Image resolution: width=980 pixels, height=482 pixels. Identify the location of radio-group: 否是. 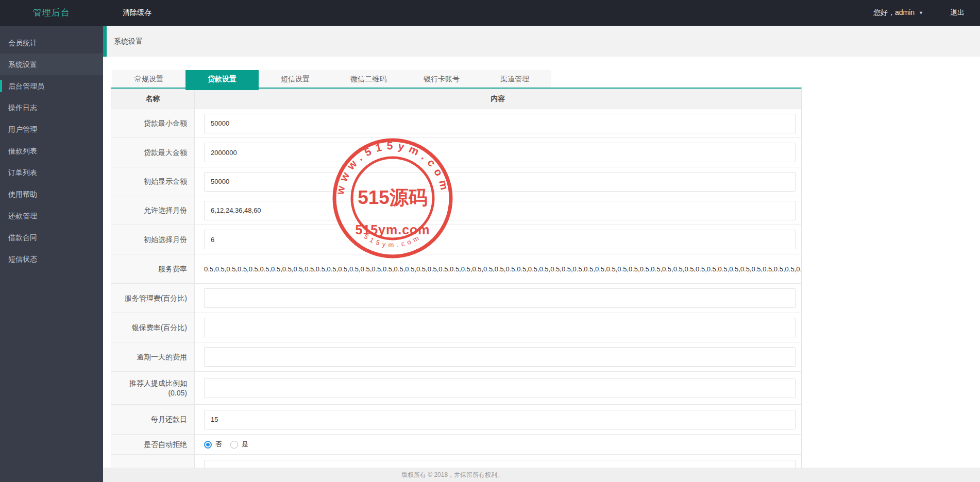
(229, 444).